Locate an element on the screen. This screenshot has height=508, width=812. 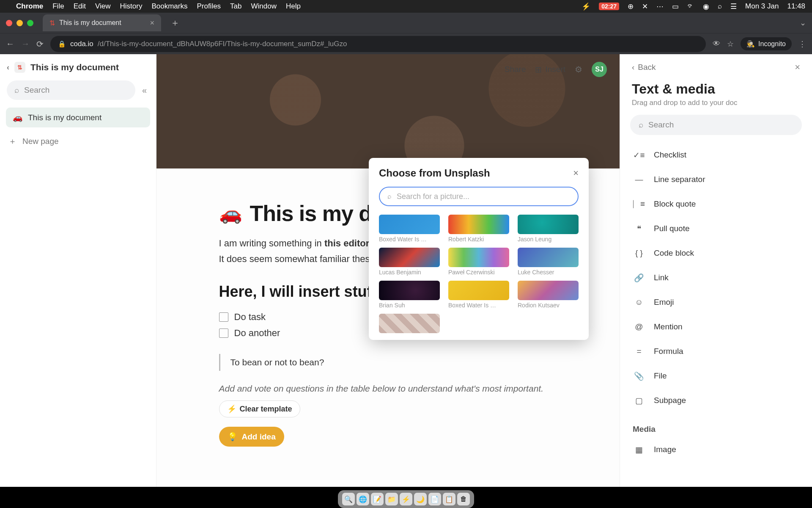
browser-tab: ⇅ This is my document × is located at coordinates (102, 23).